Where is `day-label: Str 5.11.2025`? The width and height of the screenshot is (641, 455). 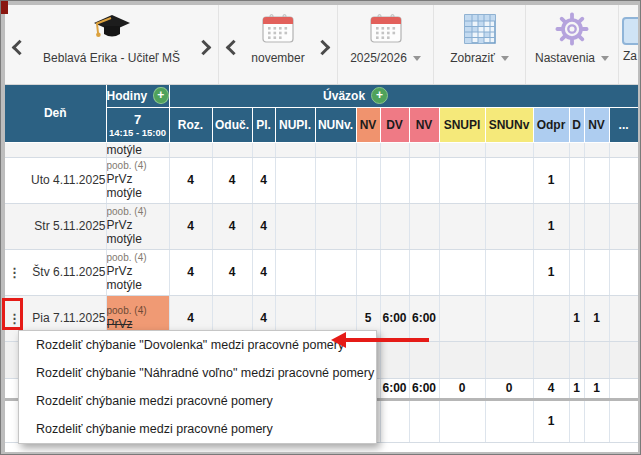
day-label: Str 5.11.2025 is located at coordinates (70, 226).